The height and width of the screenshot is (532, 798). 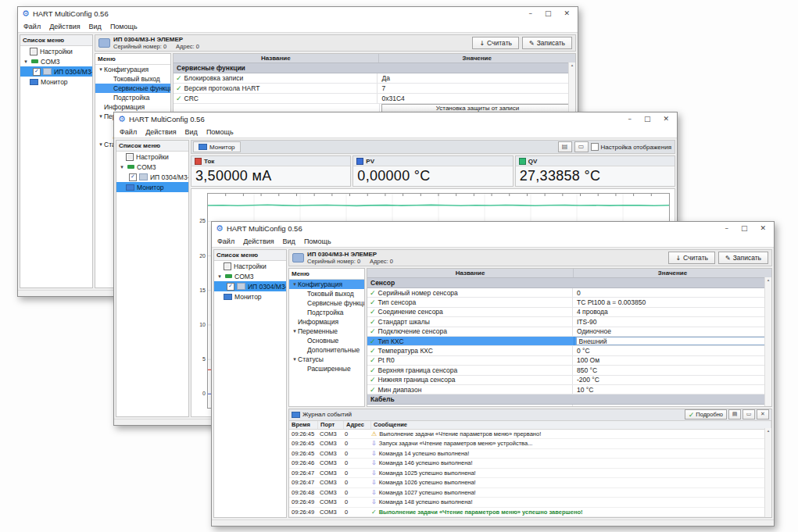 What do you see at coordinates (530, 494) in the screenshot?
I see `log-row: 09:26:48COM30⇩Команда 1027 успешно выпол…` at bounding box center [530, 494].